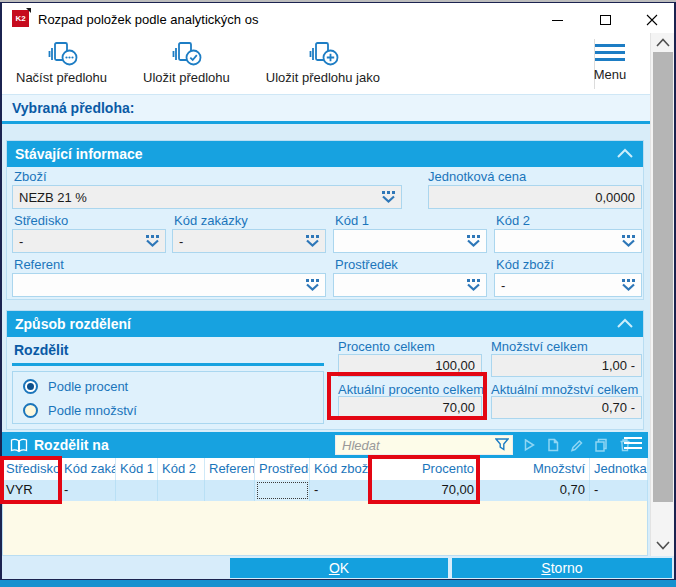 This screenshot has height=587, width=676. I want to click on search-input, so click(424, 445).